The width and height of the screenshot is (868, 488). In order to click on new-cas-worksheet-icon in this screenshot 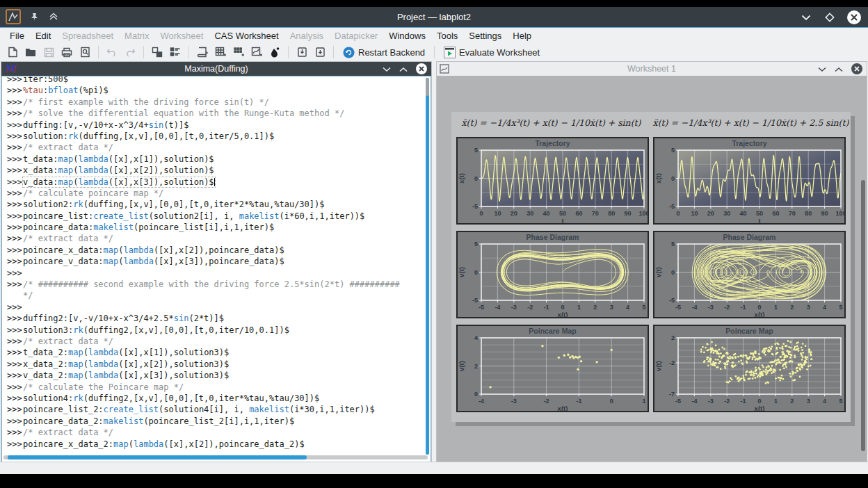, I will do `click(202, 52)`.